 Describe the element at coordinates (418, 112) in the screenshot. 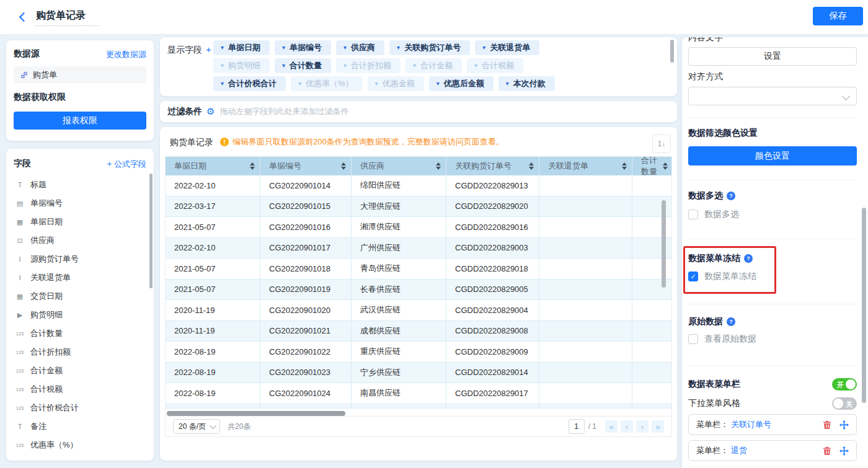

I see `filter-bar: 过滤条件 ⚙ 拖动左侧字段到此处来添加过滤条件` at that location.